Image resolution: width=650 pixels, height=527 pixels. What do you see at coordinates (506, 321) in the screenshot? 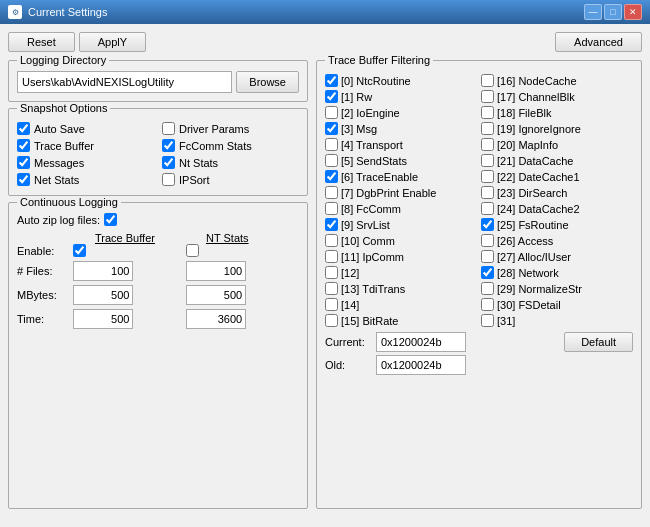
I see `trace-filter-label-31: [31]` at bounding box center [506, 321].